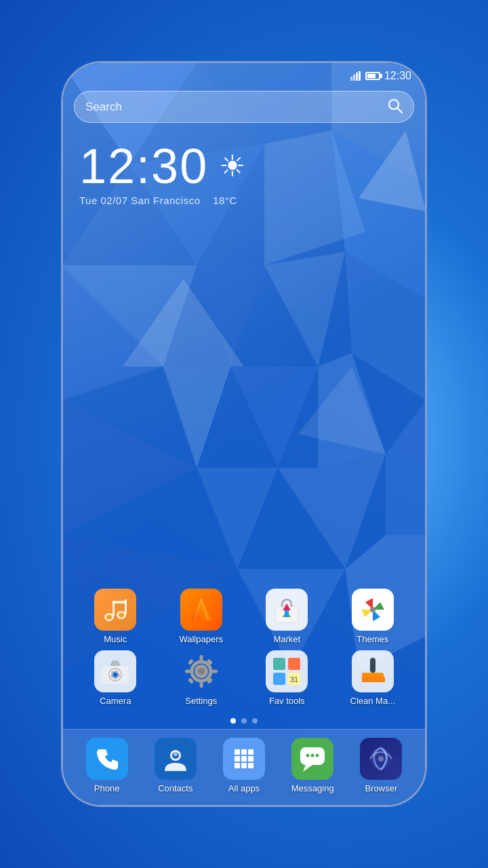 The height and width of the screenshot is (868, 488). What do you see at coordinates (313, 766) in the screenshot?
I see `dock-messaging: Messaging` at bounding box center [313, 766].